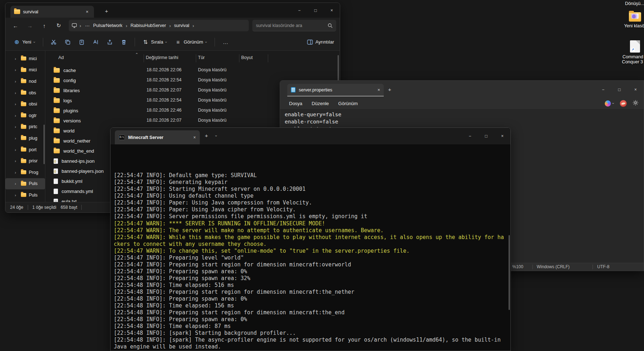 The height and width of the screenshot is (351, 644). What do you see at coordinates (159, 26) in the screenshot?
I see `breadcrumb: › ⋯ PulsarNetwork › RabisuHubServer › su…` at bounding box center [159, 26].